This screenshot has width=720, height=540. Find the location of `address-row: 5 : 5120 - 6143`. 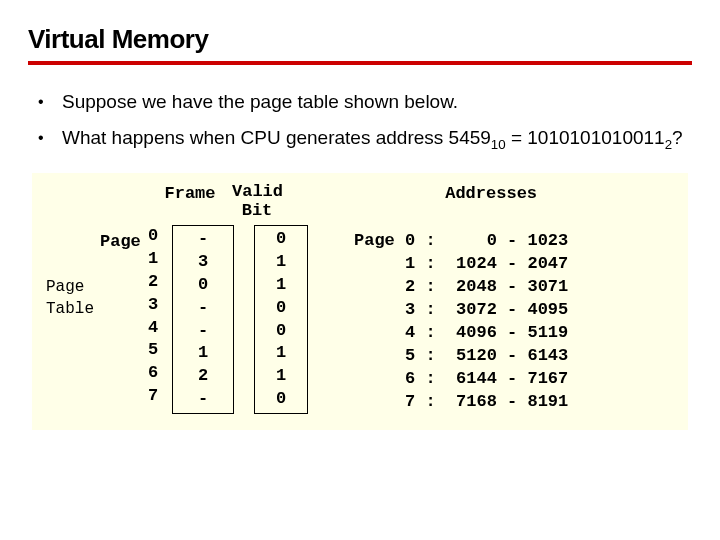

address-row: 5 : 5120 - 6143 is located at coordinates (461, 356).